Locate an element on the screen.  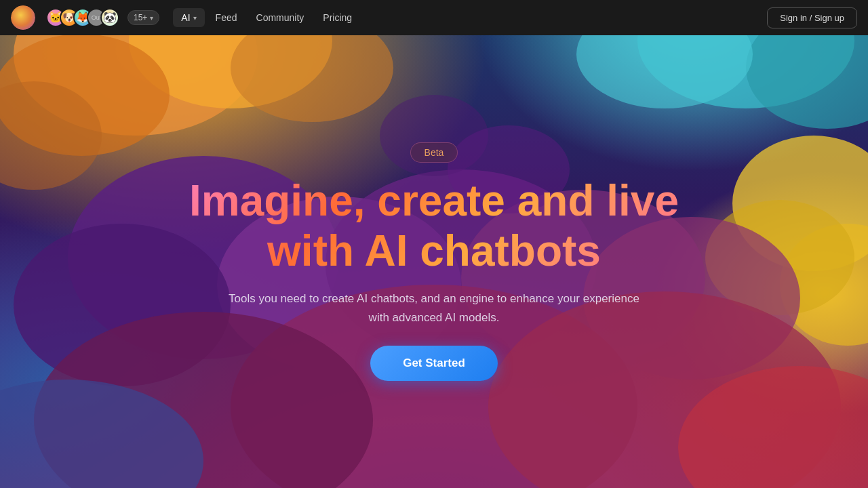
ai-dropdown-icon: ▾ is located at coordinates (195, 18).